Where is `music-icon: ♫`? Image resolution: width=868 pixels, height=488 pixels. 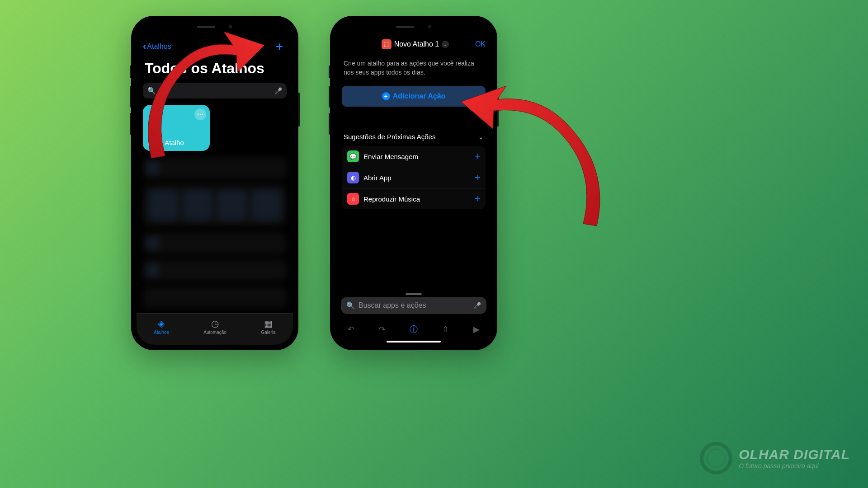
music-icon: ♫ is located at coordinates (353, 199).